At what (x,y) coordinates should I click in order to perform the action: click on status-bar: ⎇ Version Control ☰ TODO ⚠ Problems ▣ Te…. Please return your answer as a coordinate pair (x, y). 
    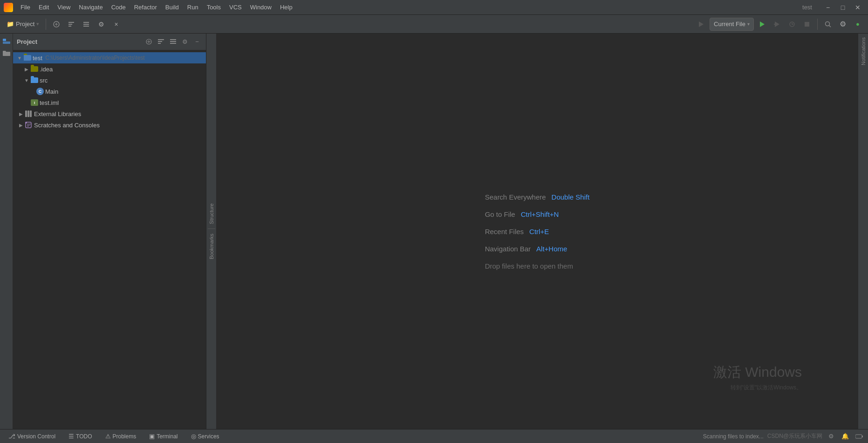
    Looking at the image, I should click on (434, 436).